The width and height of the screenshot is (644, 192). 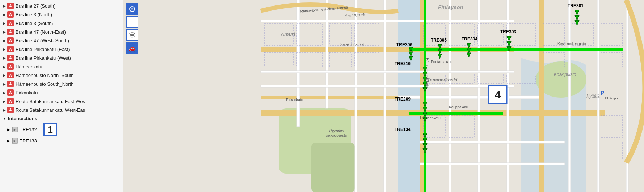 I want to click on route-label: Bus line 27 (South), so click(x=35, y=6).